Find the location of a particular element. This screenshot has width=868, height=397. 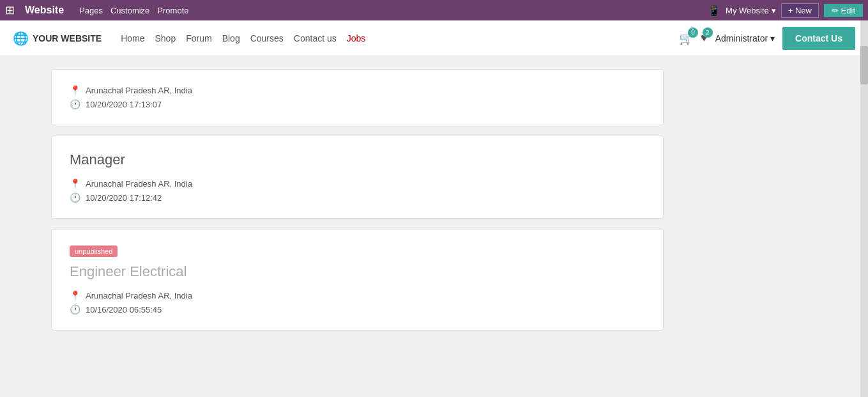

logo-text: YOUR WEBSITE is located at coordinates (67, 38).